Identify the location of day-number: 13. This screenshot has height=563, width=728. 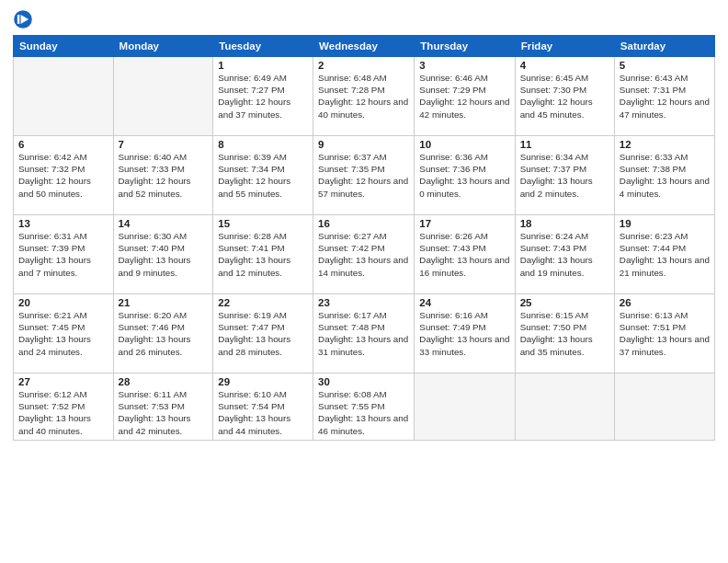
(63, 224).